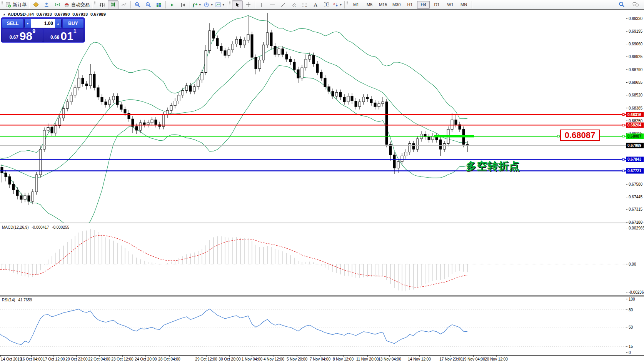  I want to click on ohlc-high: 0.67990, so click(62, 14).